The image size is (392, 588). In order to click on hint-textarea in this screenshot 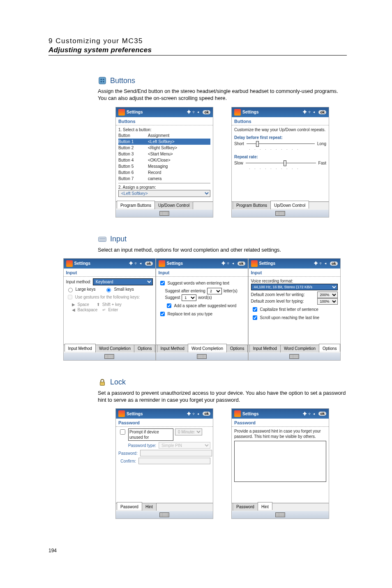, I will do `click(280, 461)`.